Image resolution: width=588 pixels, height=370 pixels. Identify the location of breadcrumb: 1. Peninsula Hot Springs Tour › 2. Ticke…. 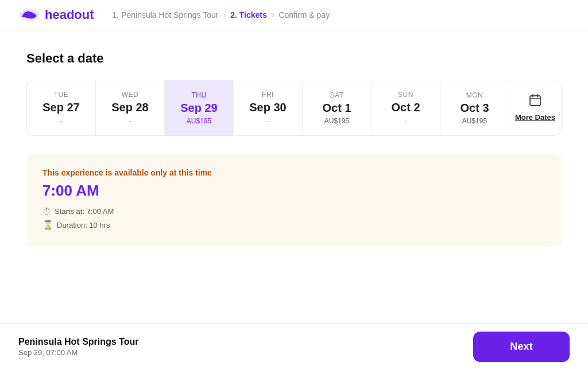
(222, 15).